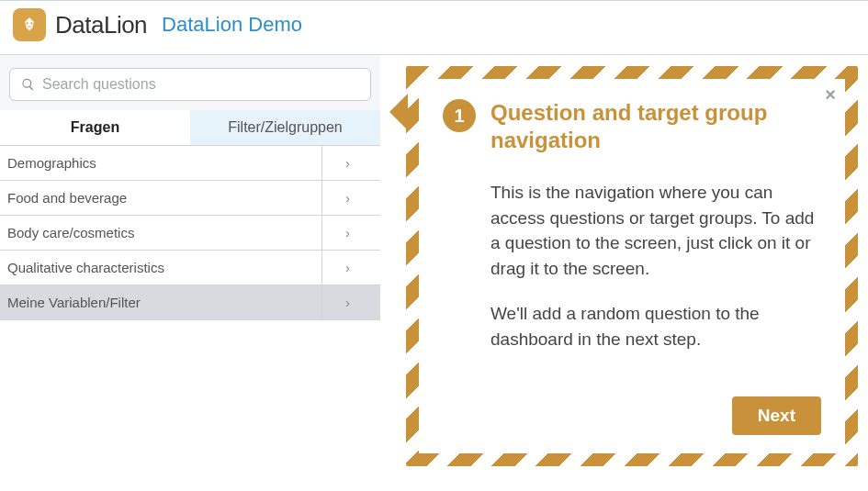  What do you see at coordinates (29, 25) in the screenshot?
I see `lion-icon` at bounding box center [29, 25].